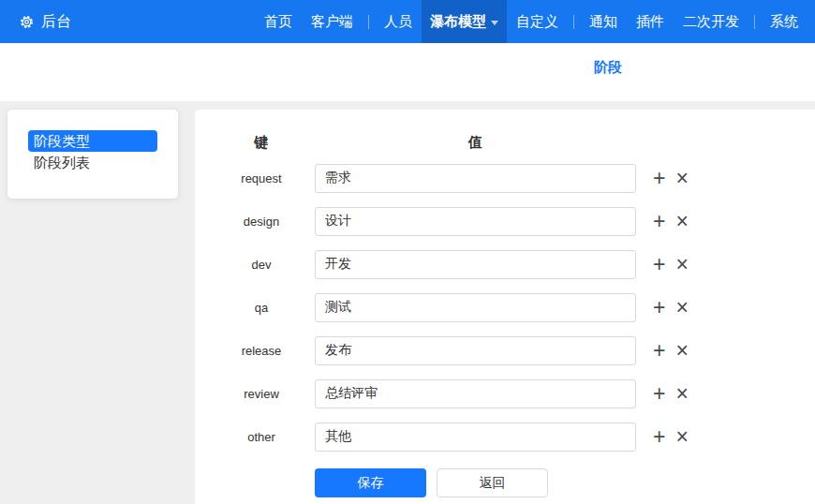 The image size is (815, 504). Describe the element at coordinates (476, 350) in the screenshot. I see `row-value-input-release` at that location.